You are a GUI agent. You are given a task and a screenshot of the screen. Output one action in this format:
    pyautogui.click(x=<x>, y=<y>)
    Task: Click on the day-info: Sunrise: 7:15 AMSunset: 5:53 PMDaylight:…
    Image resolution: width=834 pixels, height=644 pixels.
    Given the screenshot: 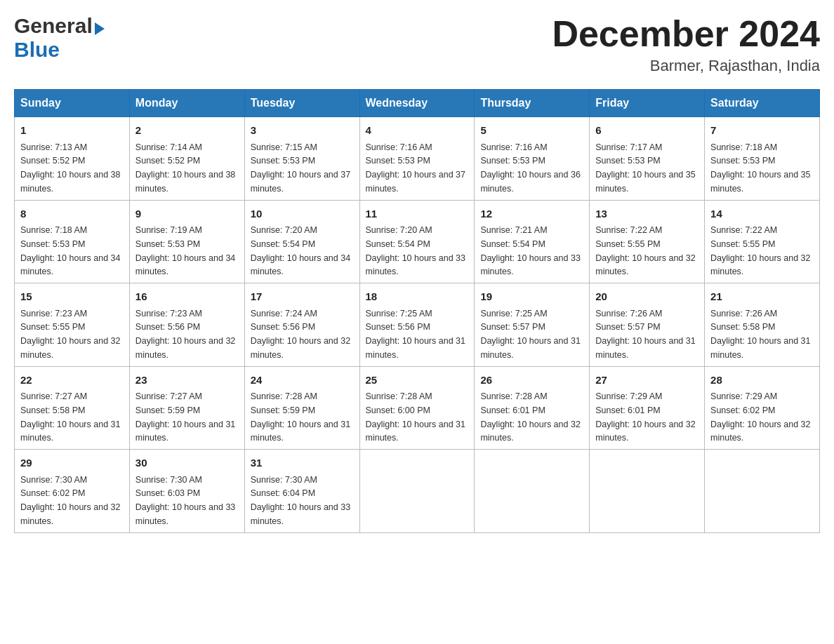 What is the action you would take?
    pyautogui.click(x=300, y=168)
    